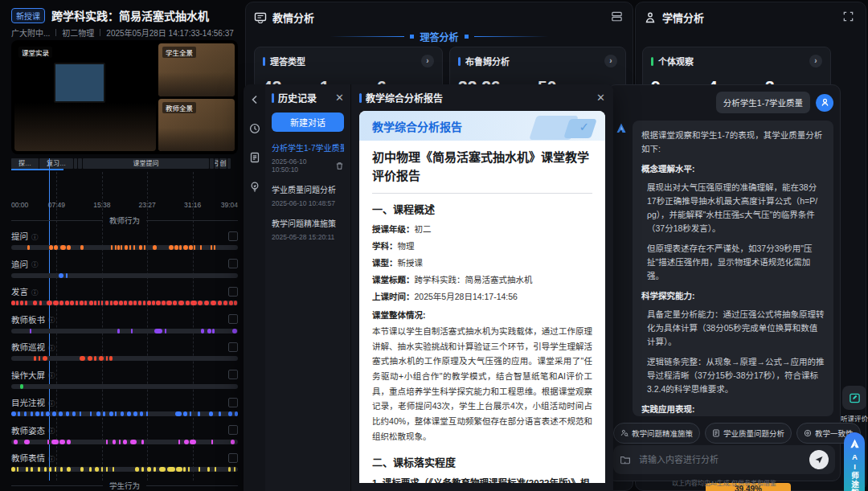  What do you see at coordinates (125, 97) in the screenshot?
I see `video-player: 课堂实录 学生全景 教师全景` at bounding box center [125, 97].